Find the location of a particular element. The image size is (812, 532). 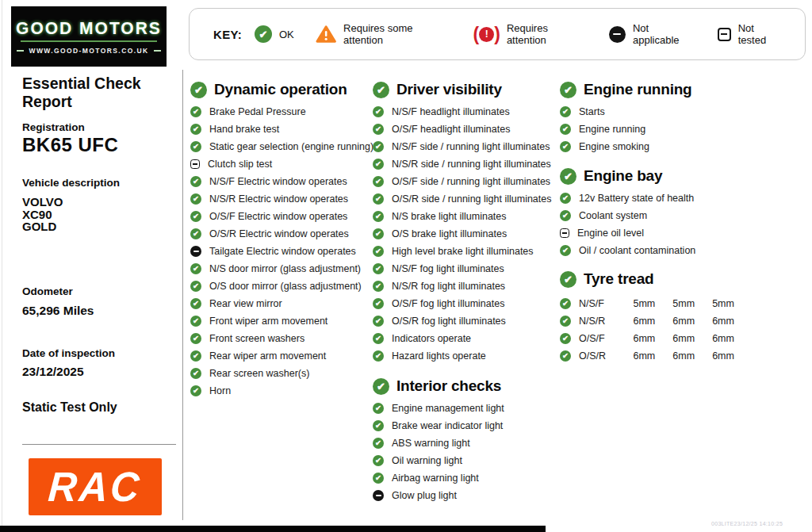

check-item: O/S brake light illuminates is located at coordinates (465, 234).